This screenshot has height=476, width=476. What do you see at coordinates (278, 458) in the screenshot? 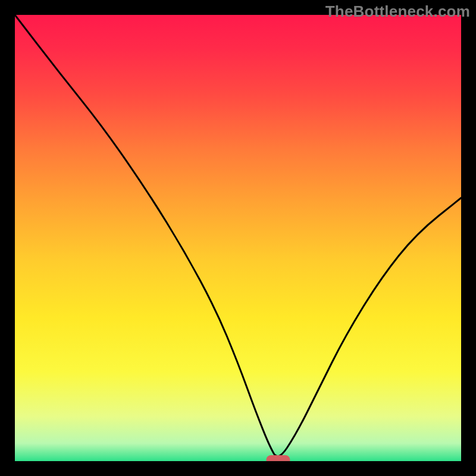
I see `optimal-marker` at bounding box center [278, 458].